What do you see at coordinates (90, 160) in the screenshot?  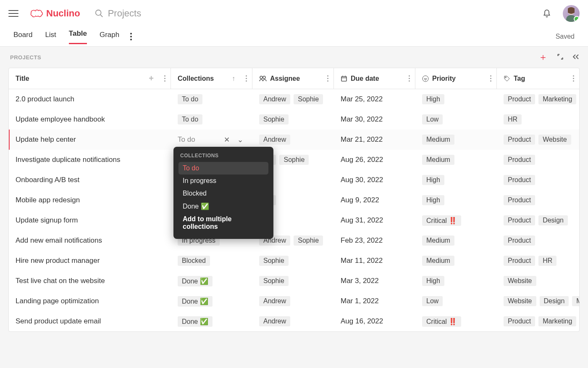 I see `cell-title: Investigate duplicate notifications` at bounding box center [90, 160].